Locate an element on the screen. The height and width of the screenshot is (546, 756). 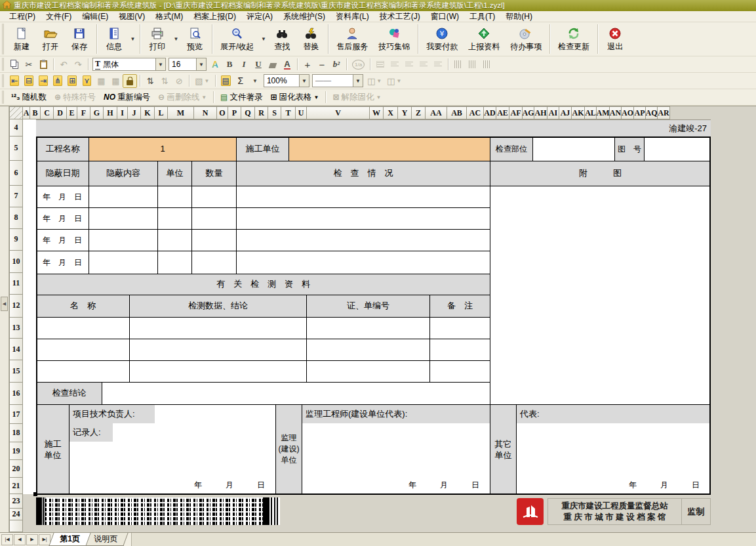
sum-button: Σ is located at coordinates (241, 81).